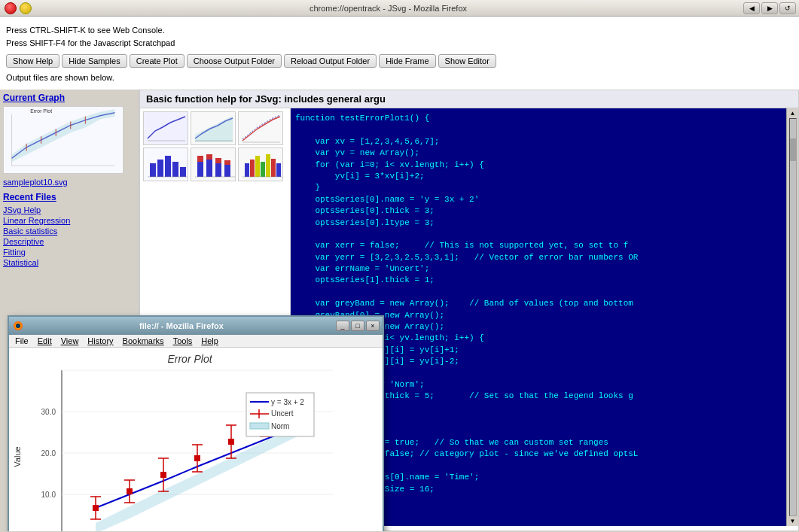  I want to click on svg-text: 20.0, so click(49, 453).